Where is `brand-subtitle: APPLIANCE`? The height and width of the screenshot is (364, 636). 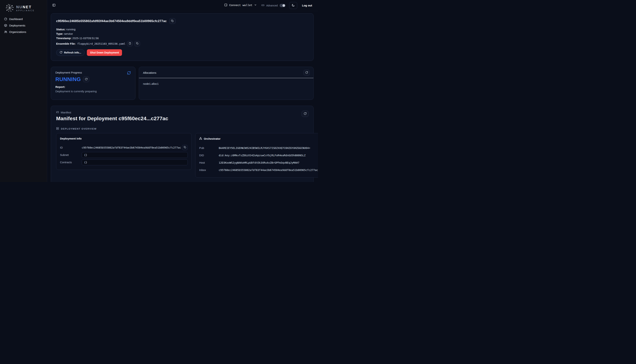 brand-subtitle: APPLIANCE is located at coordinates (26, 10).